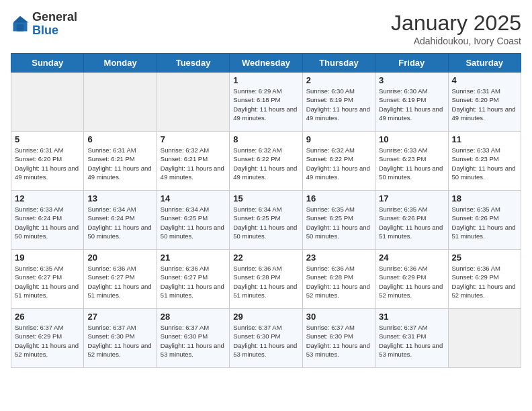  I want to click on day-number: 13, so click(120, 199).